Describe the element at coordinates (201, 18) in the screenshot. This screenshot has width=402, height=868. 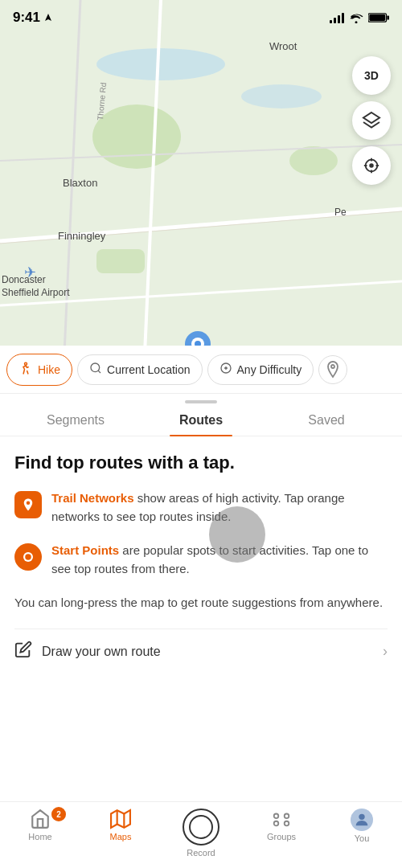
I see `status-bar: 9:41` at that location.